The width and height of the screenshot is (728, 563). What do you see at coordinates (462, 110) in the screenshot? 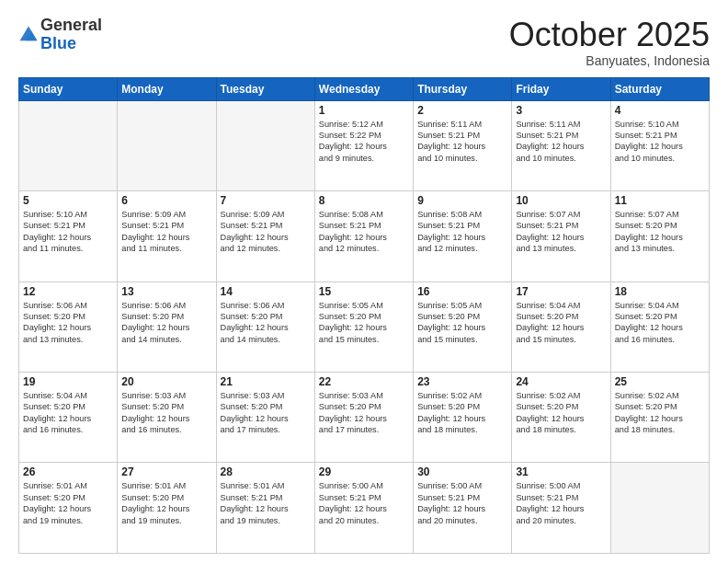
I see `day-number: 2` at bounding box center [462, 110].